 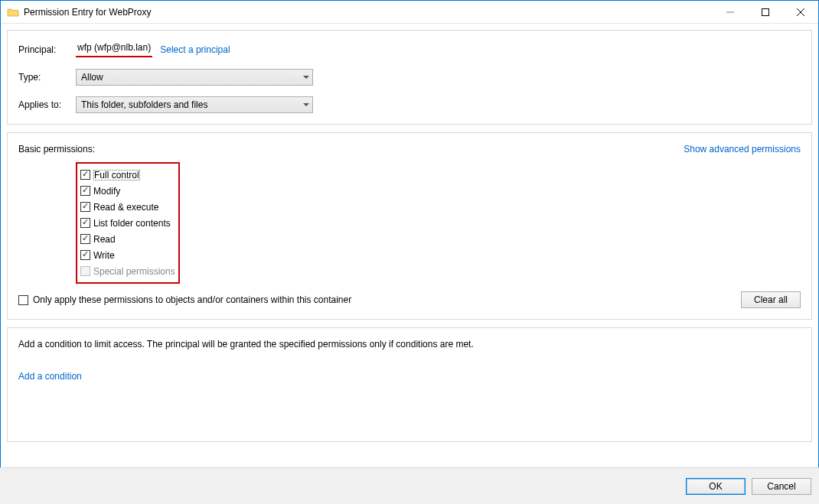 I want to click on ok-button: OK, so click(x=716, y=486).